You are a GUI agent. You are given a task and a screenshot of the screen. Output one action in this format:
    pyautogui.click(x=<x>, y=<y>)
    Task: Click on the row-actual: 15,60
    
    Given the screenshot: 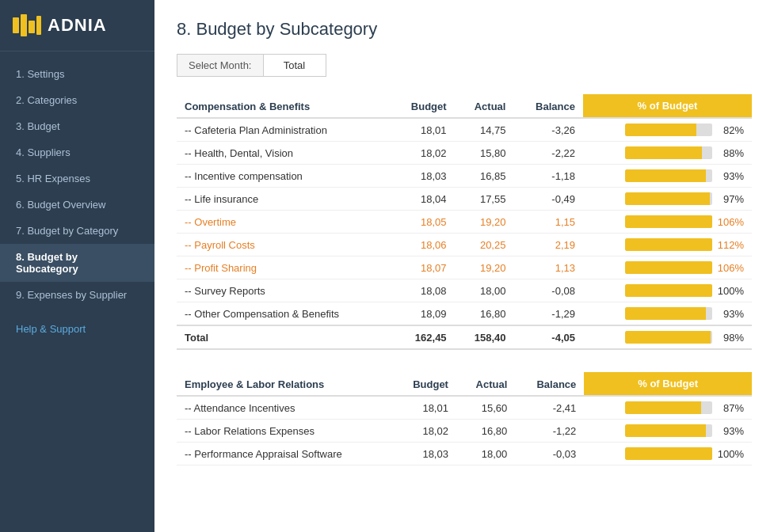 What is the action you would take?
    pyautogui.click(x=486, y=408)
    